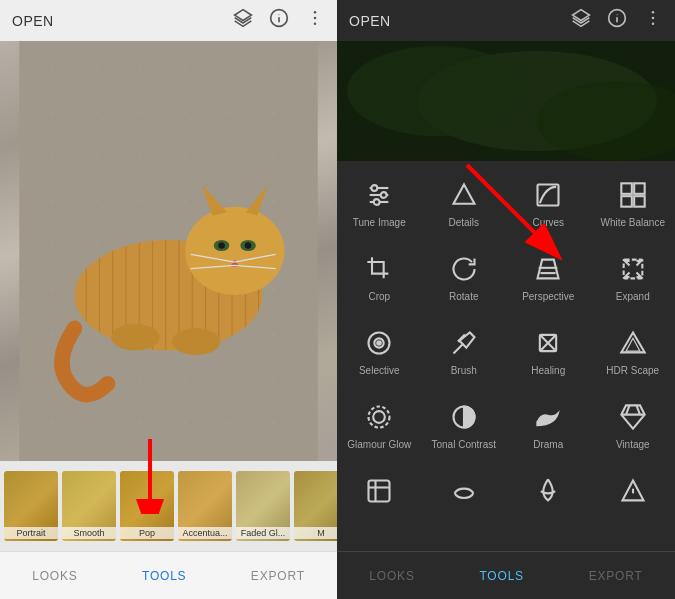 The height and width of the screenshot is (599, 675). I want to click on tool-selective: Selective, so click(380, 352).